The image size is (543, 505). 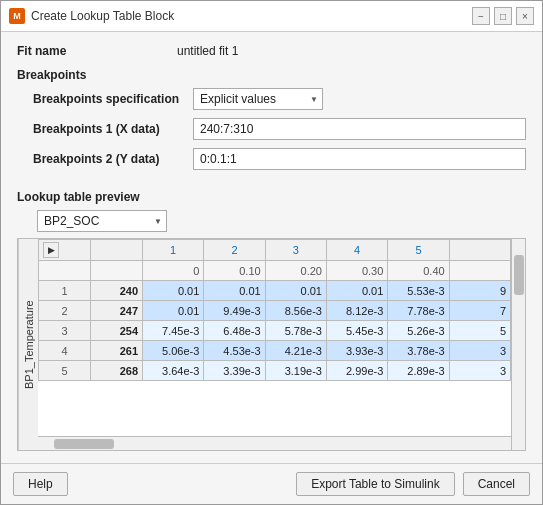 I want to click on col-header-3: 3, so click(x=296, y=250).